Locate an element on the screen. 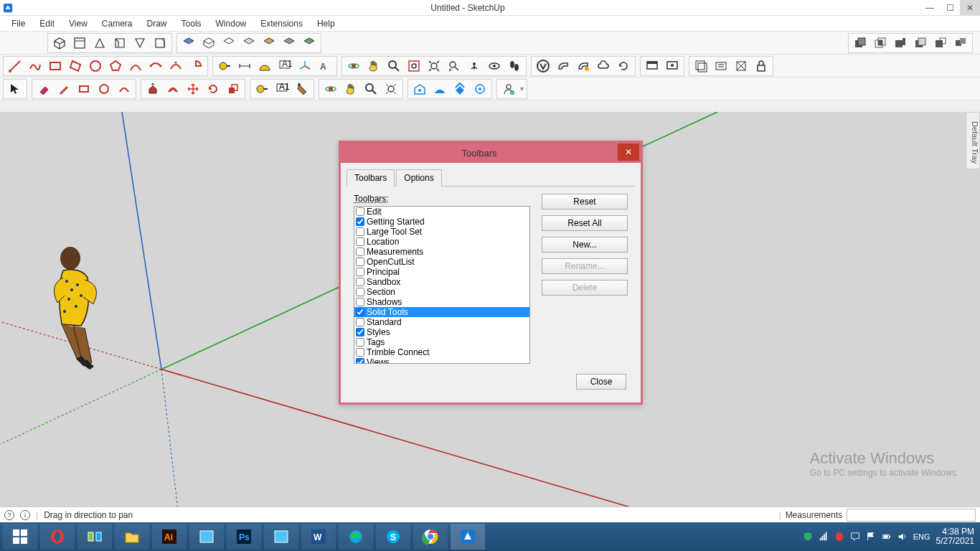 Image resolution: width=980 pixels, height=551 pixels. list-item: Section is located at coordinates (442, 292).